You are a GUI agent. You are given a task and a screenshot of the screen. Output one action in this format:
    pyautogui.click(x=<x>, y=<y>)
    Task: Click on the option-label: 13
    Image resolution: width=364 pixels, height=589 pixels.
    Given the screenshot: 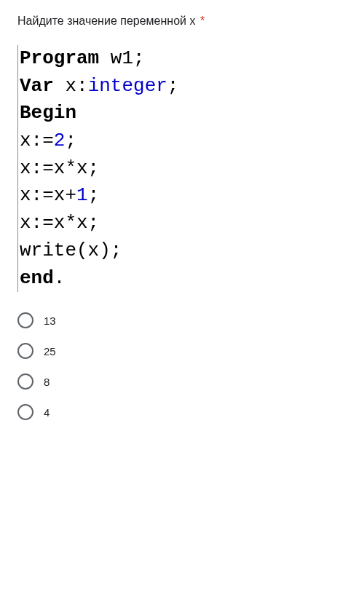 What is the action you would take?
    pyautogui.click(x=50, y=320)
    